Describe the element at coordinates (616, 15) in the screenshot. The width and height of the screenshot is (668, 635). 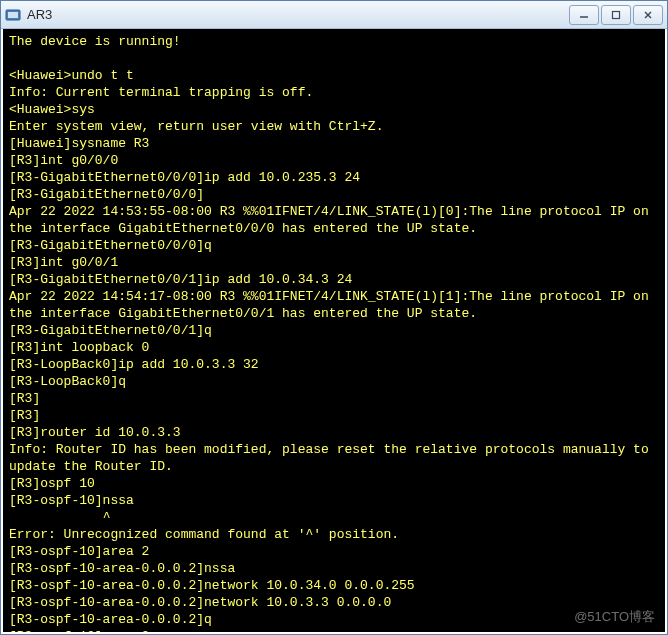
I see `window-controls` at that location.